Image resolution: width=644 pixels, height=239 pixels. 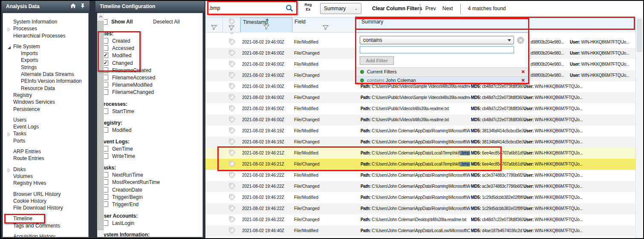 What do you see at coordinates (437, 40) in the screenshot?
I see `filter-operator-select: contains` at bounding box center [437, 40].